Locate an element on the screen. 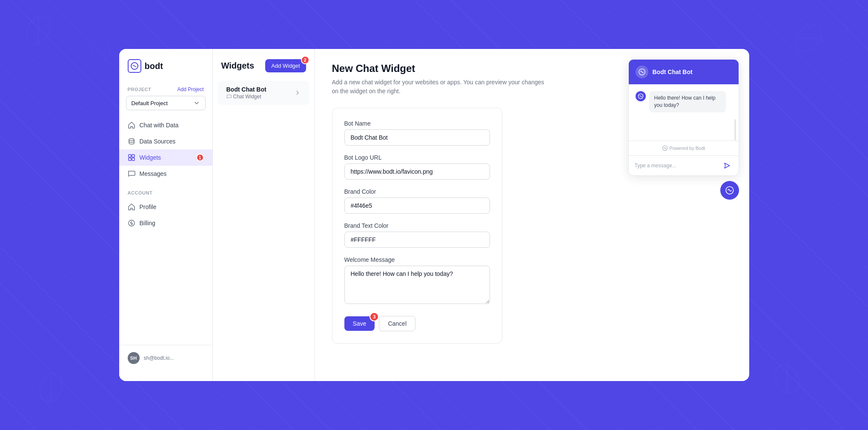  project-label: Project is located at coordinates (140, 89).